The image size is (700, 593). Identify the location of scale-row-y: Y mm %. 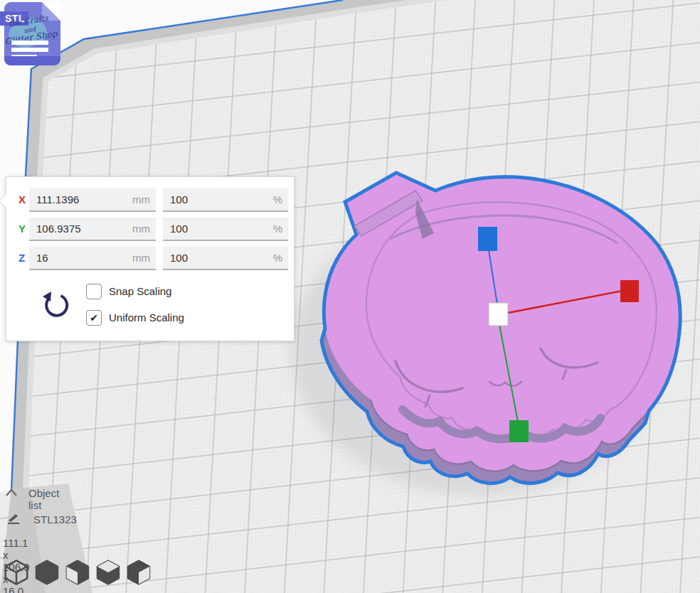
(150, 229).